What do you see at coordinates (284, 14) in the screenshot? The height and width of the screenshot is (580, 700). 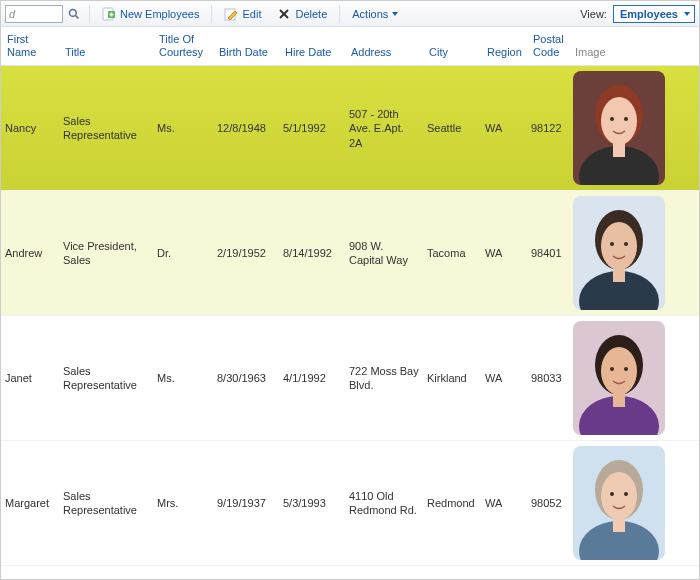 I see `delete-icon` at bounding box center [284, 14].